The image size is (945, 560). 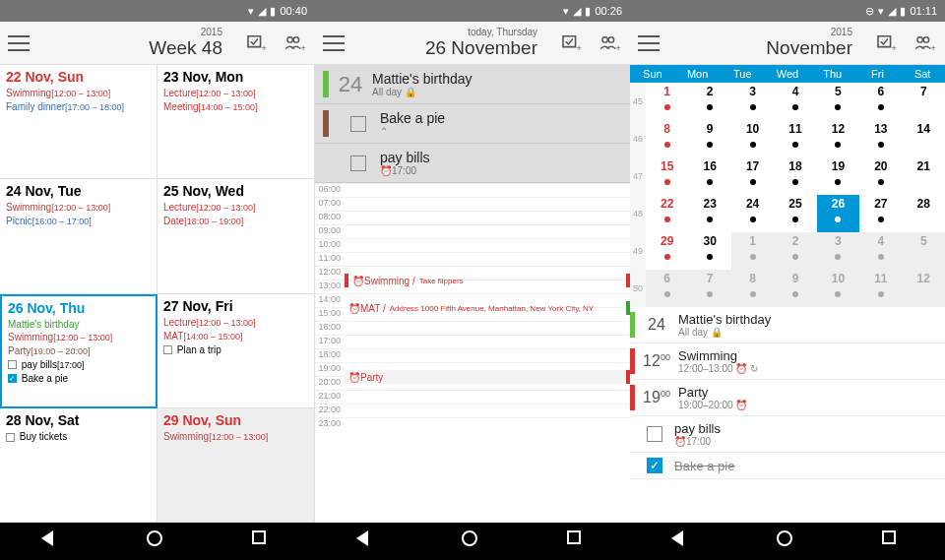 What do you see at coordinates (79, 466) in the screenshot?
I see `day-cell: 28 Nov, Sat Buy tickets` at bounding box center [79, 466].